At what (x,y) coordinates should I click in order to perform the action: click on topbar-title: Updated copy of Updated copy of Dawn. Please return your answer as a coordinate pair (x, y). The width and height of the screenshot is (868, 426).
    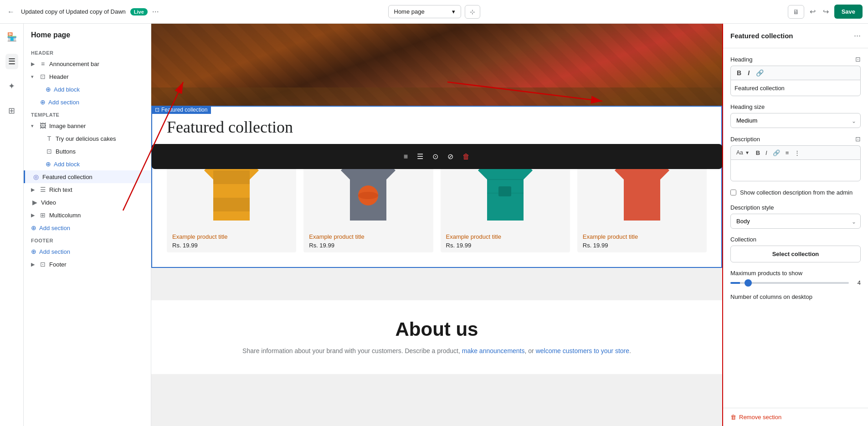
    Looking at the image, I should click on (73, 12).